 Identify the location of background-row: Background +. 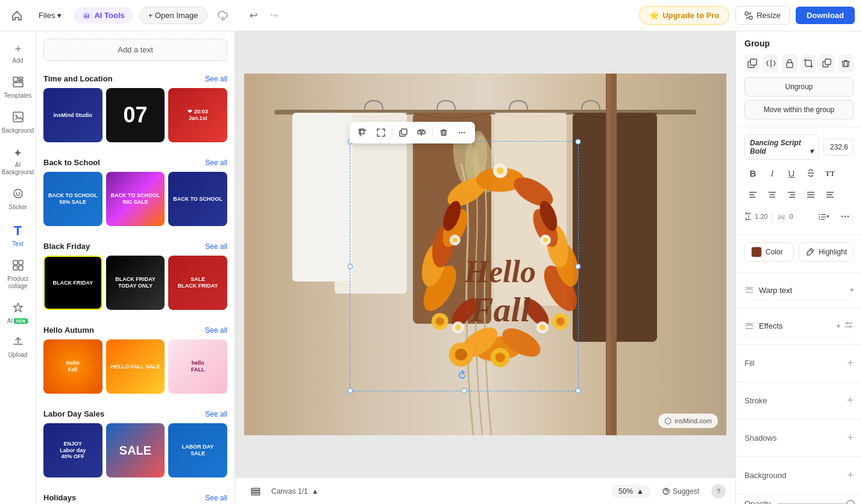
(799, 475).